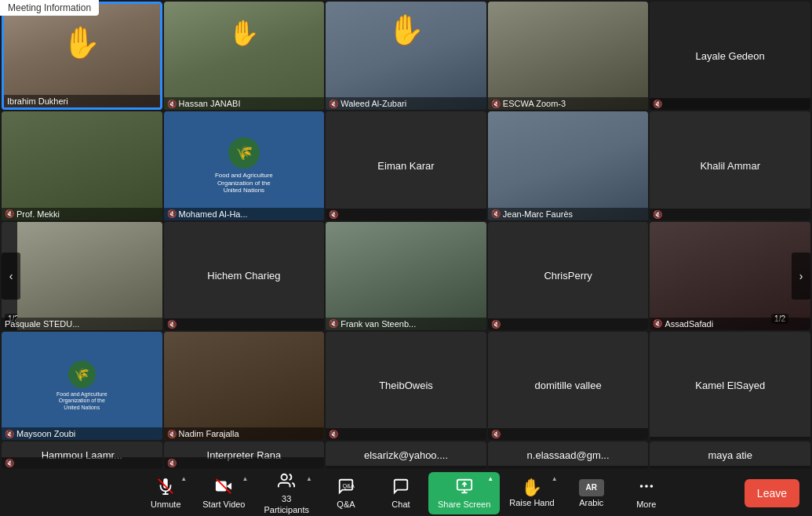 The height and width of the screenshot is (516, 812). What do you see at coordinates (592, 503) in the screenshot?
I see `arabic-label: Arabic` at bounding box center [592, 503].